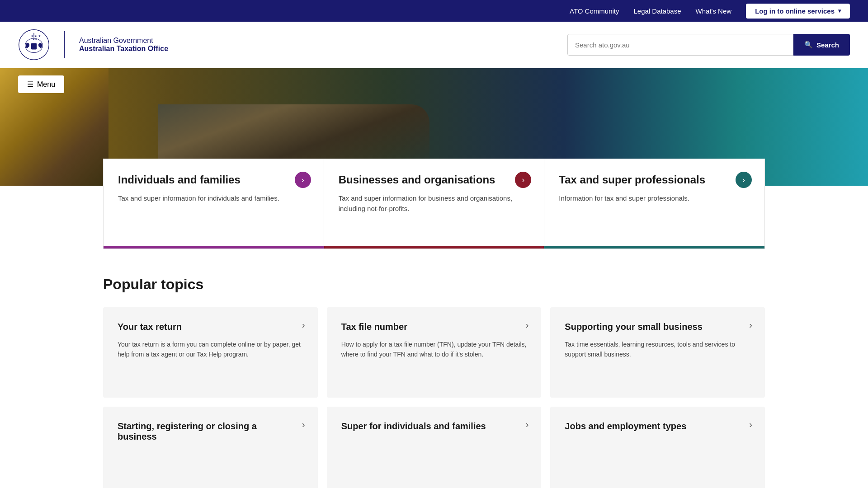 This screenshot has height=488, width=868. Describe the element at coordinates (795, 11) in the screenshot. I see `login-label: Log in to online services` at that location.